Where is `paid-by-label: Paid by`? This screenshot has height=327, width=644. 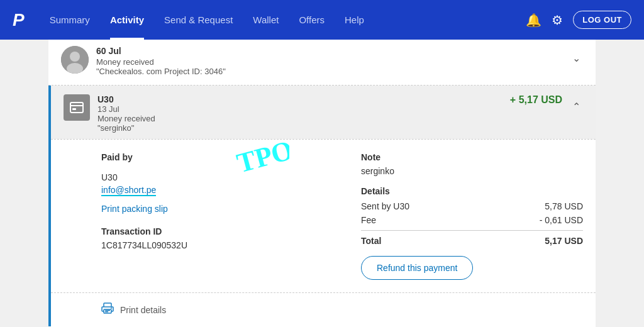
paid-by-label: Paid by is located at coordinates (213, 157).